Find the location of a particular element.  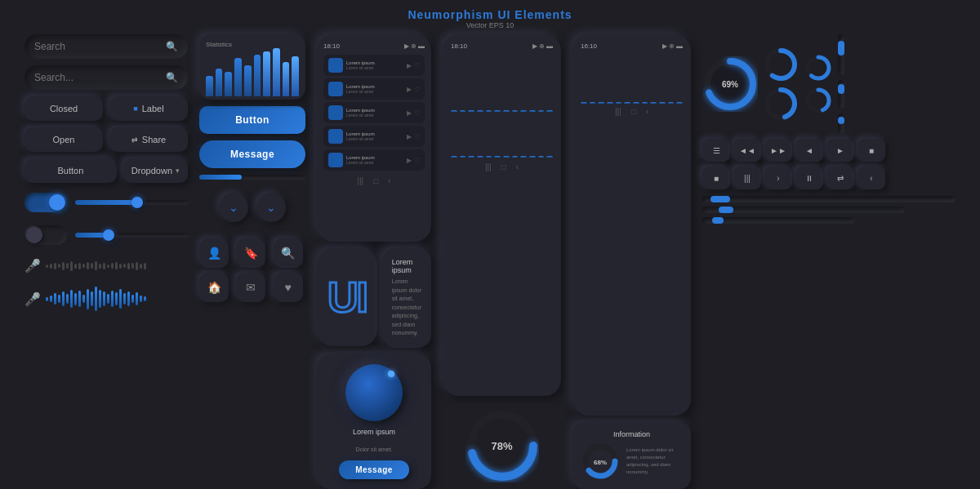

knob-lorem-text: Dolor sit amet. is located at coordinates (374, 451).